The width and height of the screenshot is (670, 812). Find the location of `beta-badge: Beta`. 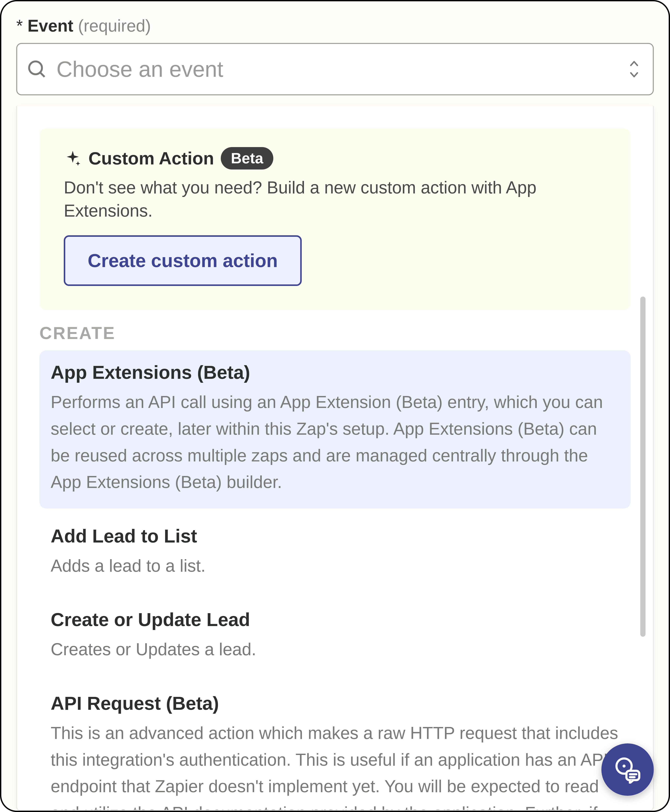

beta-badge: Beta is located at coordinates (247, 158).